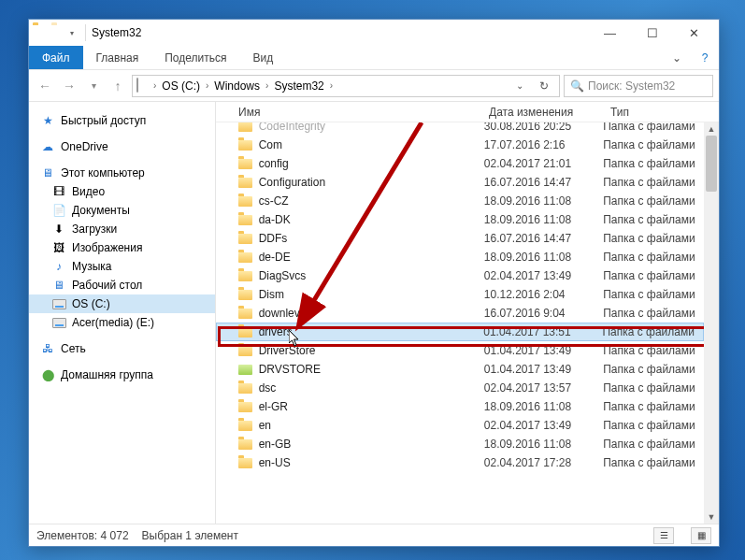 The image size is (745, 560). Describe the element at coordinates (460, 257) in the screenshot. I see `table-row: de-DE18.09.2016 11:08Папка с файлами` at that location.